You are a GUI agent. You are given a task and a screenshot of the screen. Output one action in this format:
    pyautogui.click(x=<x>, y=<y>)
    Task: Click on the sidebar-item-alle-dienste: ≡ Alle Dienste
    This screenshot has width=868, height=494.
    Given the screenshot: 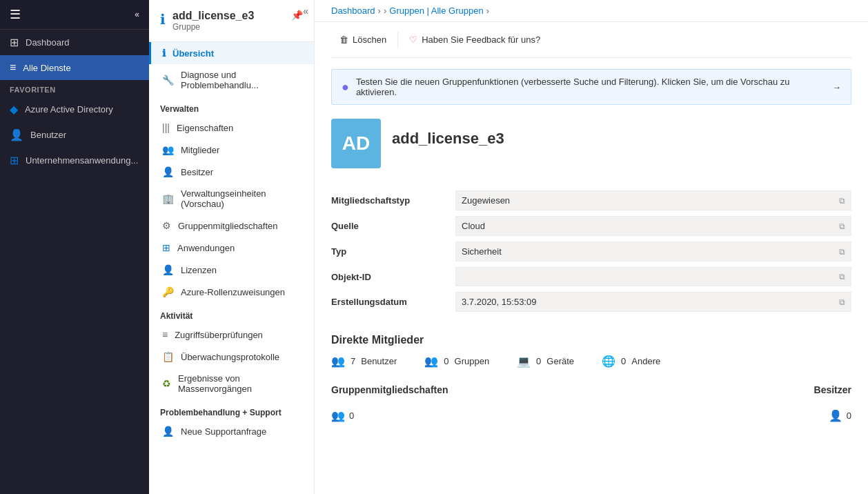 What is the action you would take?
    pyautogui.click(x=75, y=68)
    